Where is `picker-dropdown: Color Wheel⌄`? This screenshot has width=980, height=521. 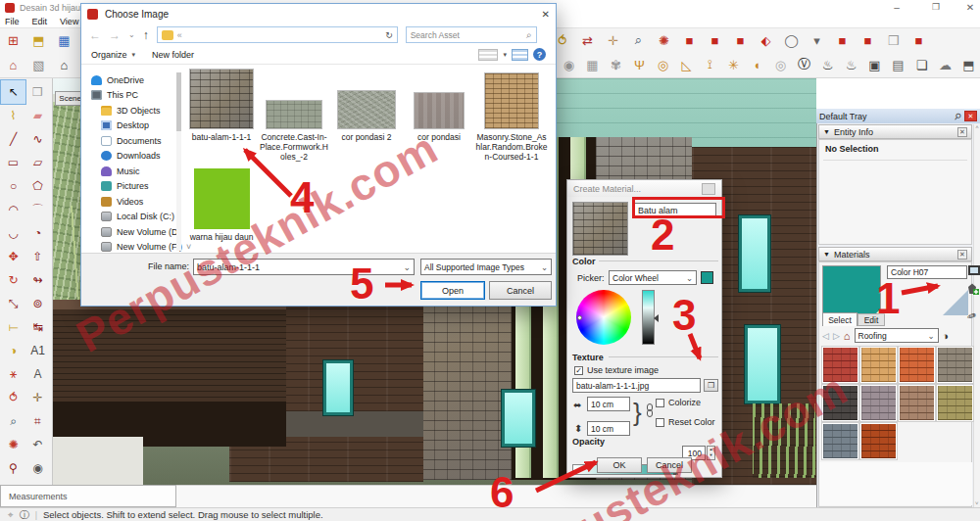 picker-dropdown: Color Wheel⌄ is located at coordinates (653, 278).